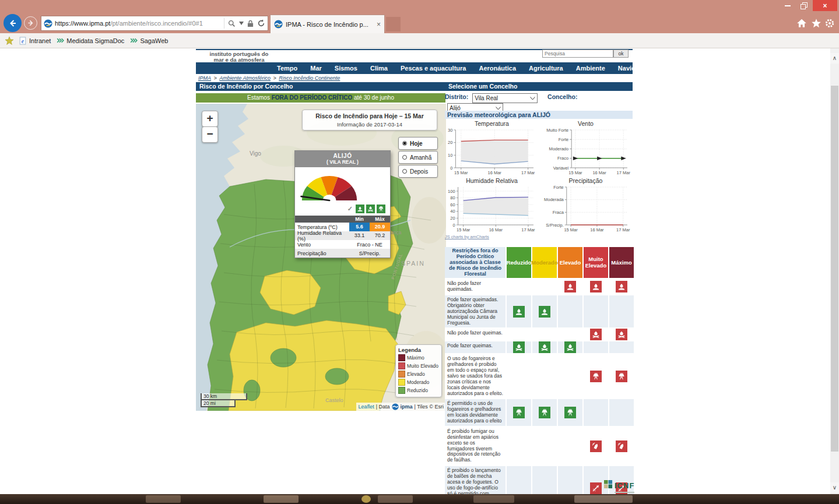 This screenshot has width=839, height=504. I want to click on restriction-text: É proibido o lançamento de balões de mec…, so click(475, 480).